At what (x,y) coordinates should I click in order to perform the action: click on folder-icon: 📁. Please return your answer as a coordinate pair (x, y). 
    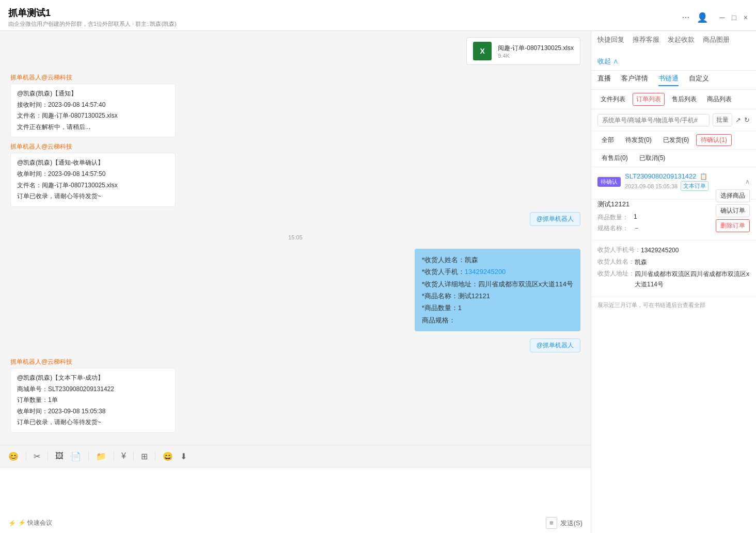
    Looking at the image, I should click on (101, 456).